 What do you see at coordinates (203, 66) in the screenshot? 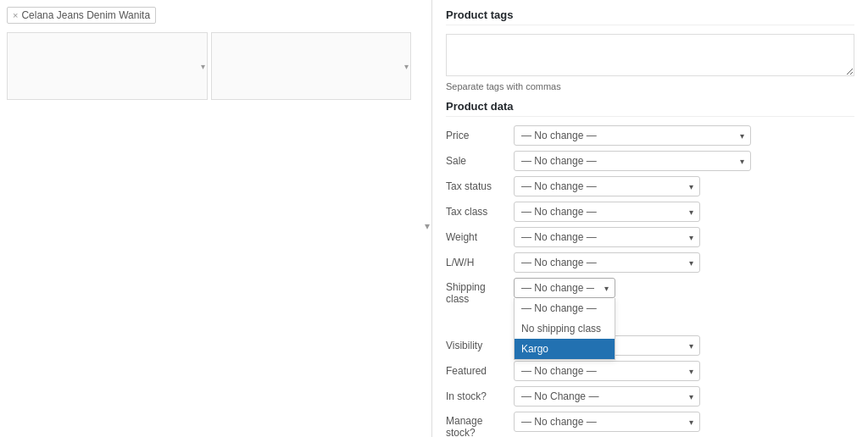
I see `scroll-indicator-1: ▾` at bounding box center [203, 66].